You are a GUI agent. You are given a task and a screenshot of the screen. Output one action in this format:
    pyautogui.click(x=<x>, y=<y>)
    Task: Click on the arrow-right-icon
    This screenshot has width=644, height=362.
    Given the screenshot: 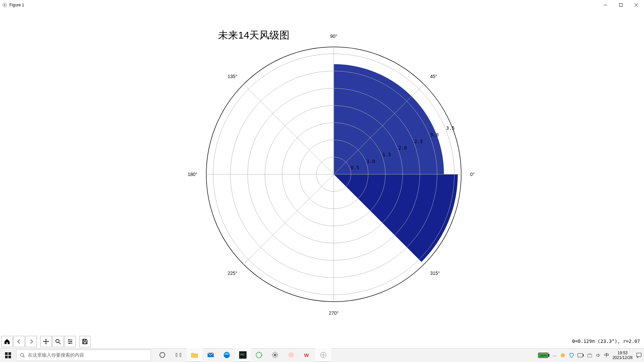 What is the action you would take?
    pyautogui.click(x=31, y=342)
    